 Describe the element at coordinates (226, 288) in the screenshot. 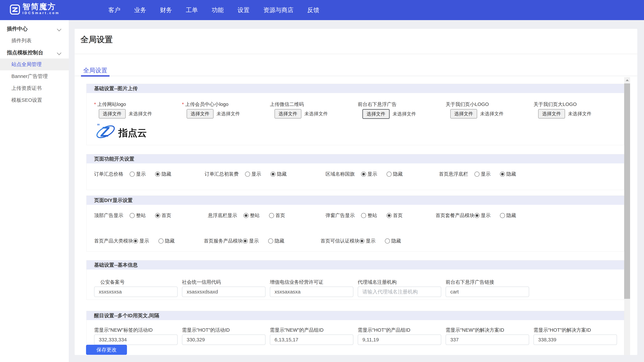

I see `field-credit-code: 社会统一信用代码` at that location.